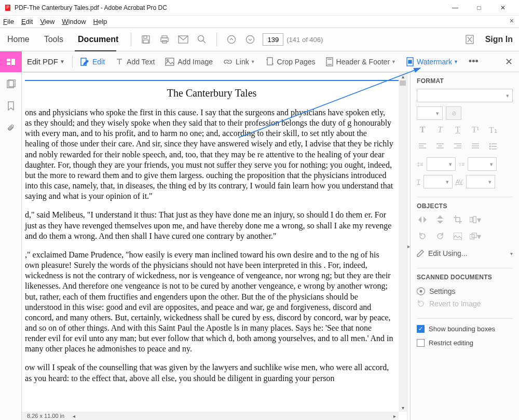 This screenshot has width=519, height=420. What do you see at coordinates (475, 236) in the screenshot?
I see `arrange-icon: ▾` at bounding box center [475, 236].